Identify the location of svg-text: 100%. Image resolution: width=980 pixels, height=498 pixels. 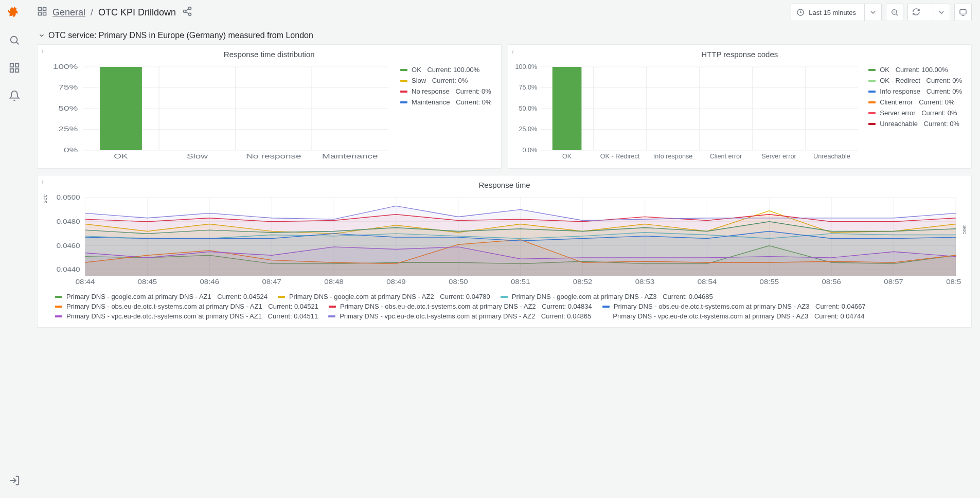
(65, 67).